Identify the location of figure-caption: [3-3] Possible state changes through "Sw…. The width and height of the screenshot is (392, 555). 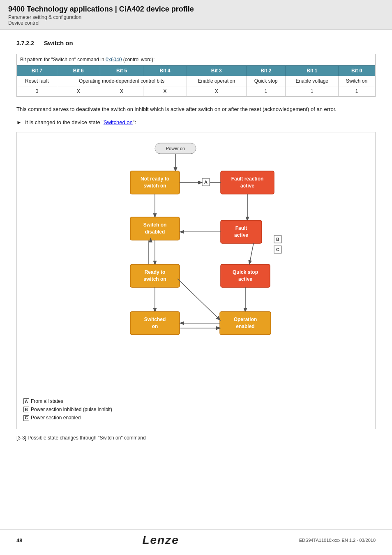
(196, 438).